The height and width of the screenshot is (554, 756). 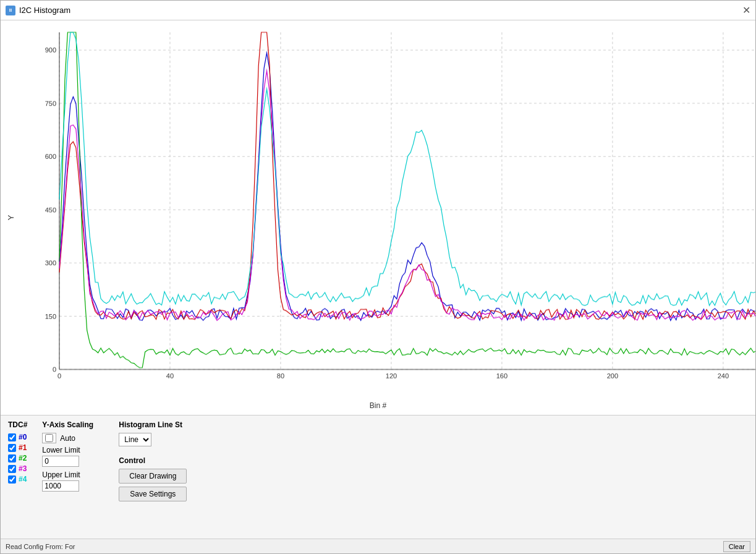 I want to click on tdc-label-3: #3, so click(x=22, y=469).